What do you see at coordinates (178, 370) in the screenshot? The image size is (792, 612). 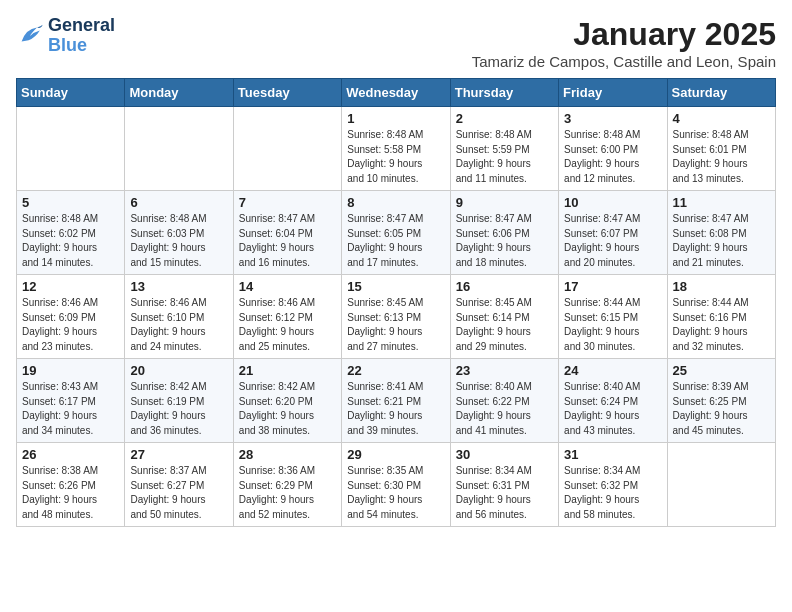 I see `day-number: 20` at bounding box center [178, 370].